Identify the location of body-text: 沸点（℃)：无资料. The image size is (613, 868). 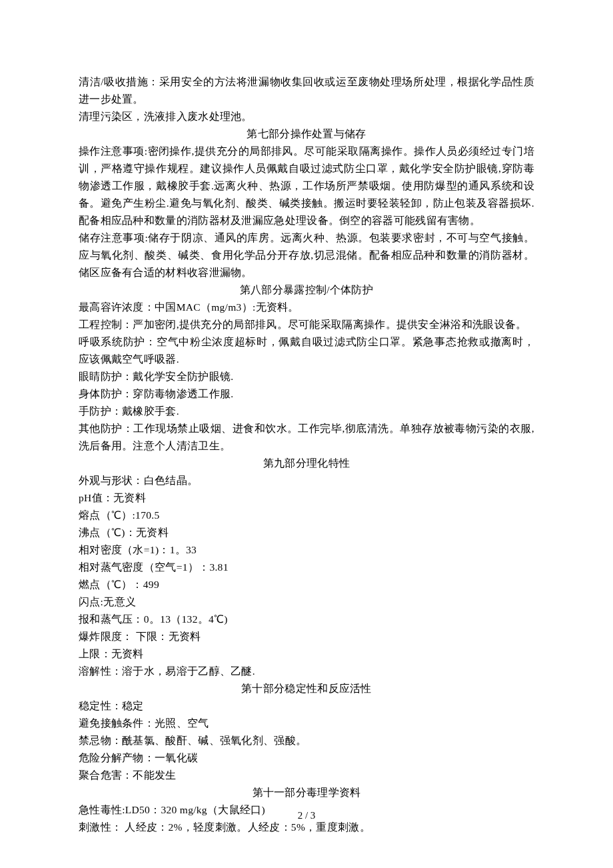
(306, 533).